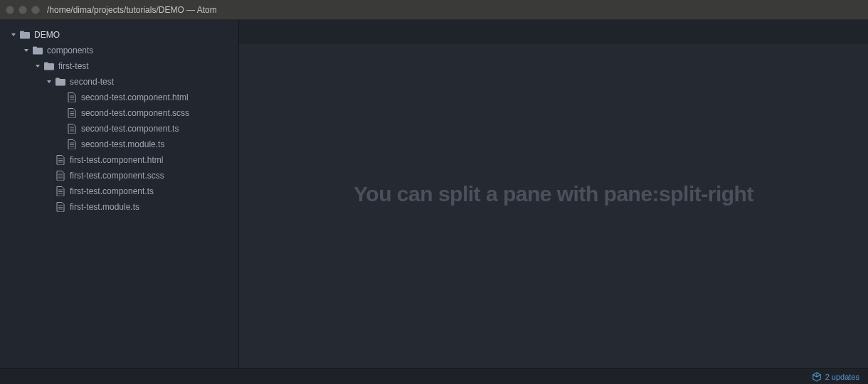 The width and height of the screenshot is (868, 384). Describe the element at coordinates (105, 207) in the screenshot. I see `tree-label: first-test.module.ts` at that location.